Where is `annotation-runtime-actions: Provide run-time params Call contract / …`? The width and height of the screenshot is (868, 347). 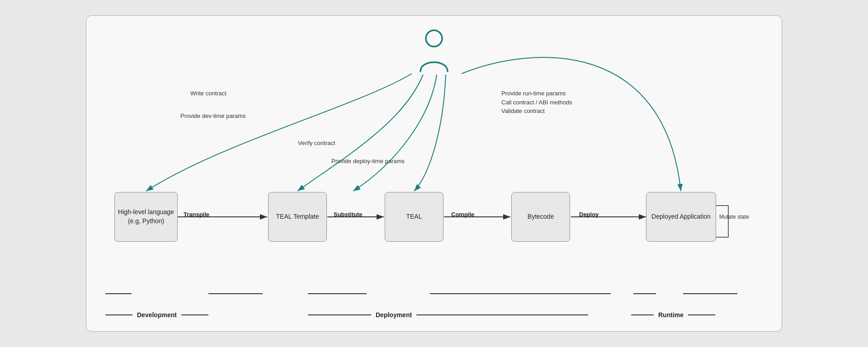 annotation-runtime-actions: Provide run-time params Call contract / … is located at coordinates (537, 102).